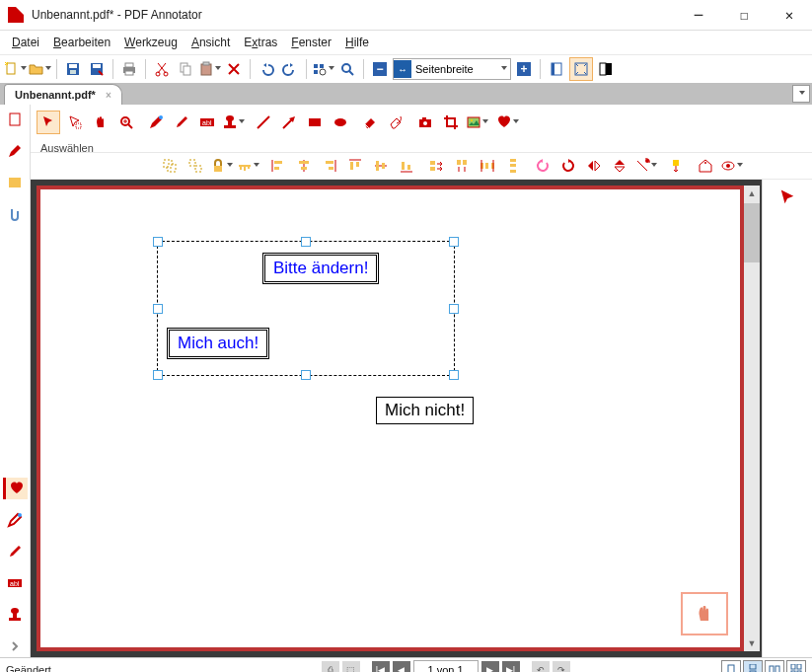 The image size is (812, 672). What do you see at coordinates (357, 42) in the screenshot?
I see `menu-help: Hilfe` at bounding box center [357, 42].